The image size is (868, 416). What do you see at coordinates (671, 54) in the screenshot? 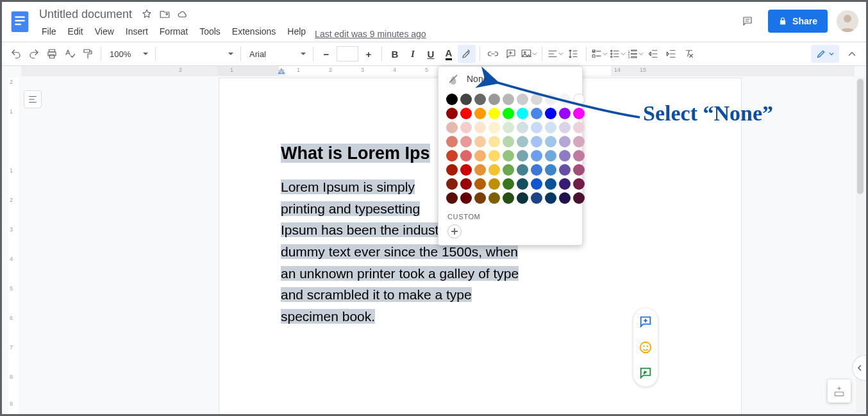
I see `indent-increase-button` at bounding box center [671, 54].